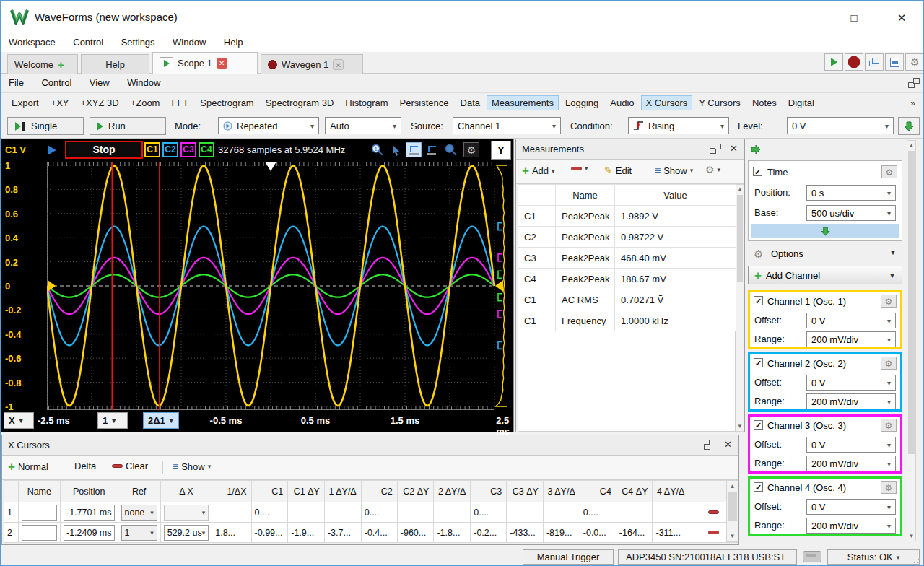 The width and height of the screenshot is (924, 566). Describe the element at coordinates (16, 83) in the screenshot. I see `scope-menu-file: File` at that location.